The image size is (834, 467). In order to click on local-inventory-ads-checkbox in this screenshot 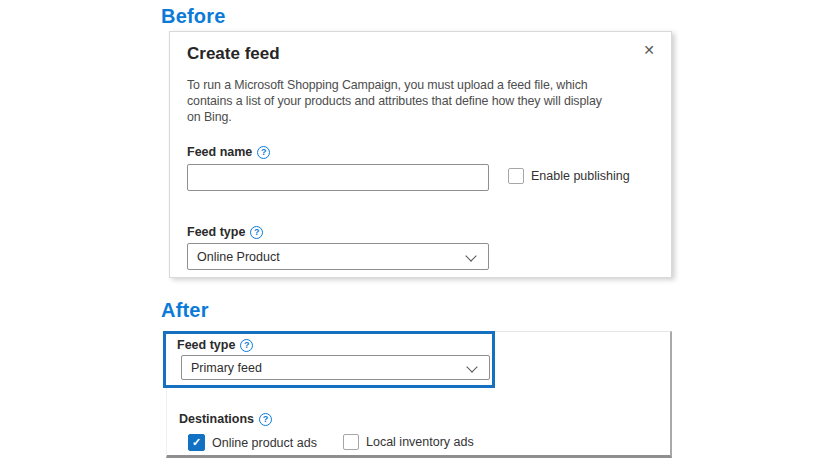, I will do `click(351, 442)`.